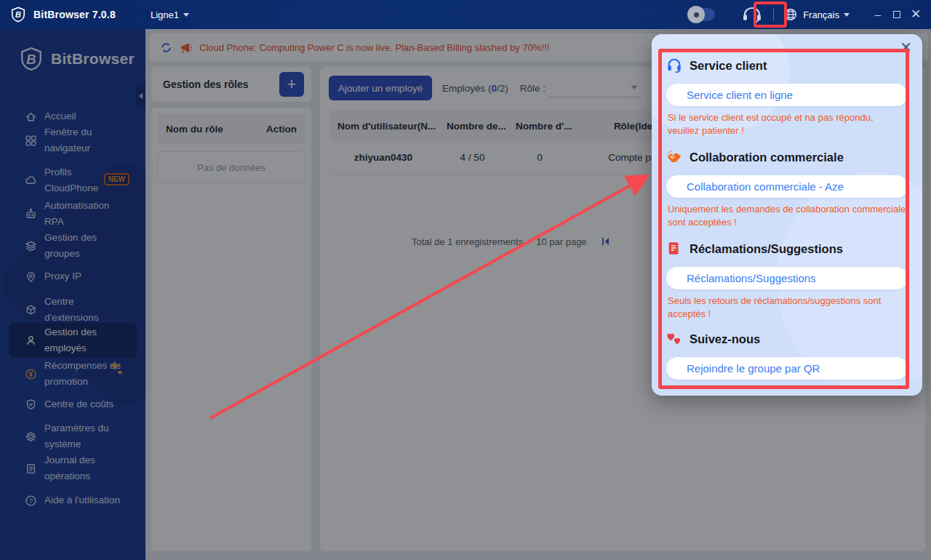 Image resolution: width=931 pixels, height=560 pixels. Describe the element at coordinates (18, 15) in the screenshot. I see `bitbrowser-logo-icon: B` at that location.